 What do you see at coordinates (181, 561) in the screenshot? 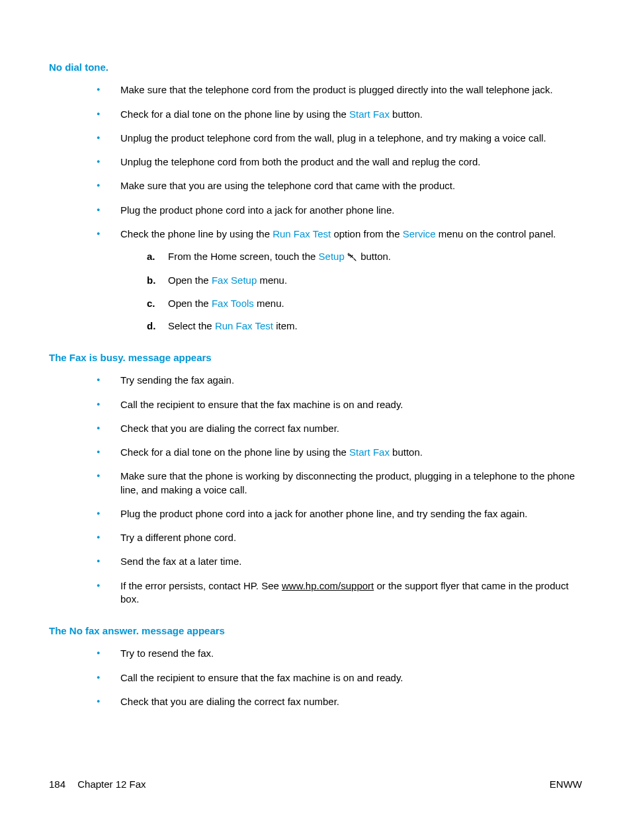
I see `bullet-text: Send the fax at a later time.` at bounding box center [181, 561].